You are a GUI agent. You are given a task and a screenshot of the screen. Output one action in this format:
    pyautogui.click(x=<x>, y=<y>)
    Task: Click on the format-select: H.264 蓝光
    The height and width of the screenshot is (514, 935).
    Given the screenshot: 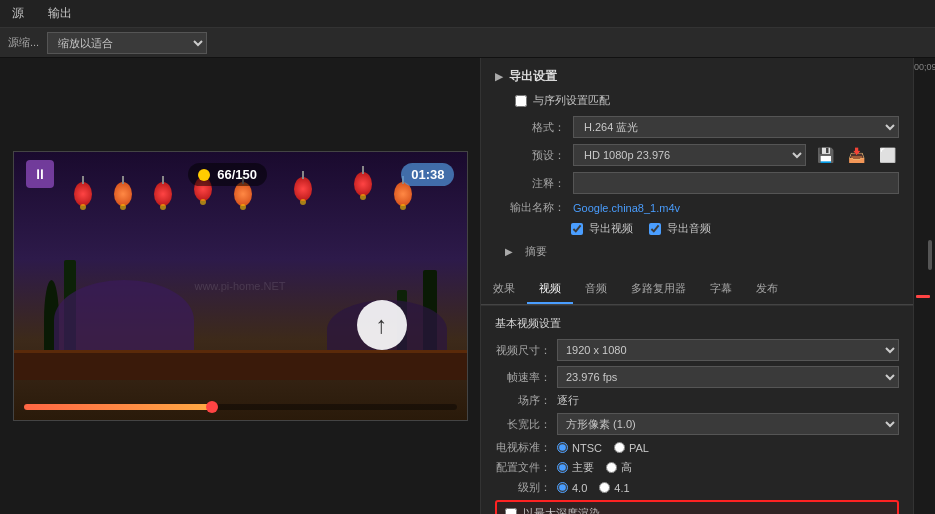 What is the action you would take?
    pyautogui.click(x=736, y=127)
    